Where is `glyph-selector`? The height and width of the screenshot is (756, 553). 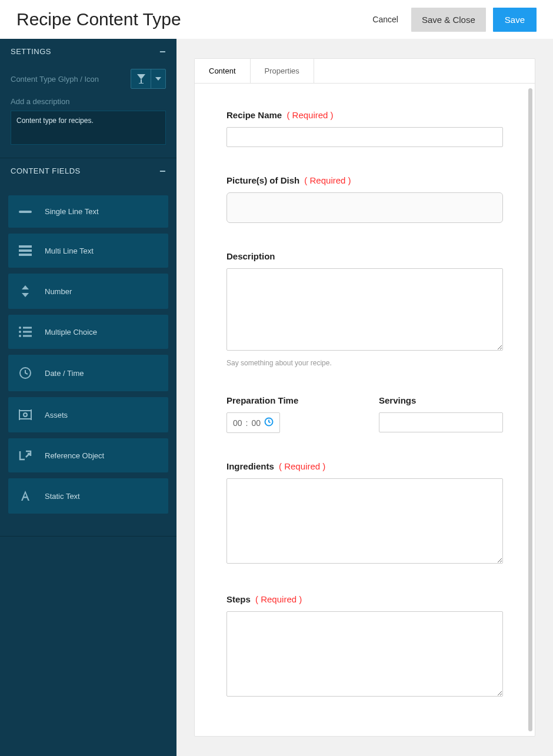 glyph-selector is located at coordinates (148, 79).